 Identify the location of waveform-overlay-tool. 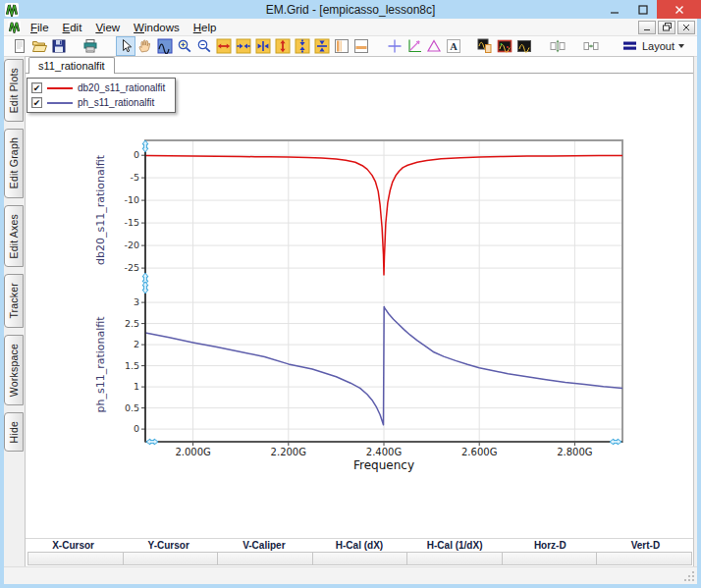
(524, 46).